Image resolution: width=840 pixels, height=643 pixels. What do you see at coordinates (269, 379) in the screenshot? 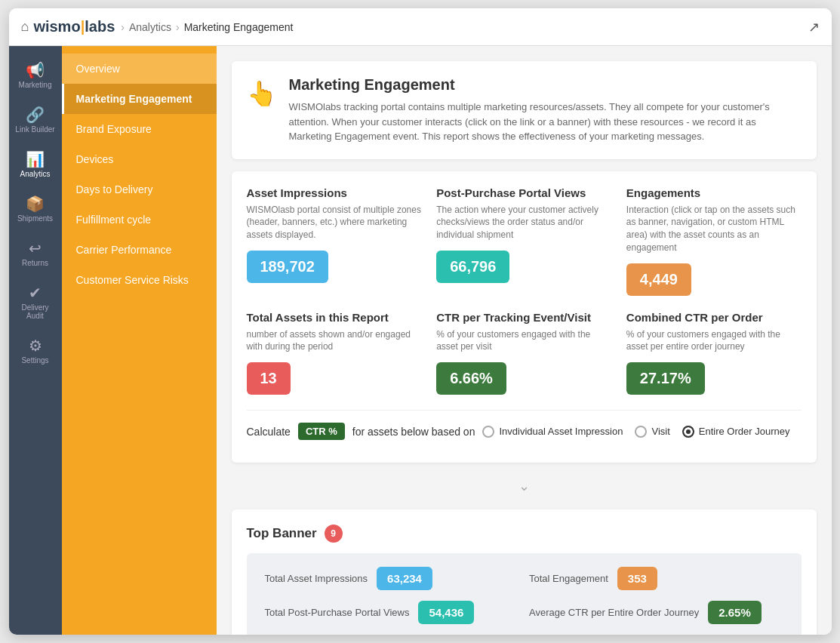
I see `stat-total-assets-value: 13` at bounding box center [269, 379].